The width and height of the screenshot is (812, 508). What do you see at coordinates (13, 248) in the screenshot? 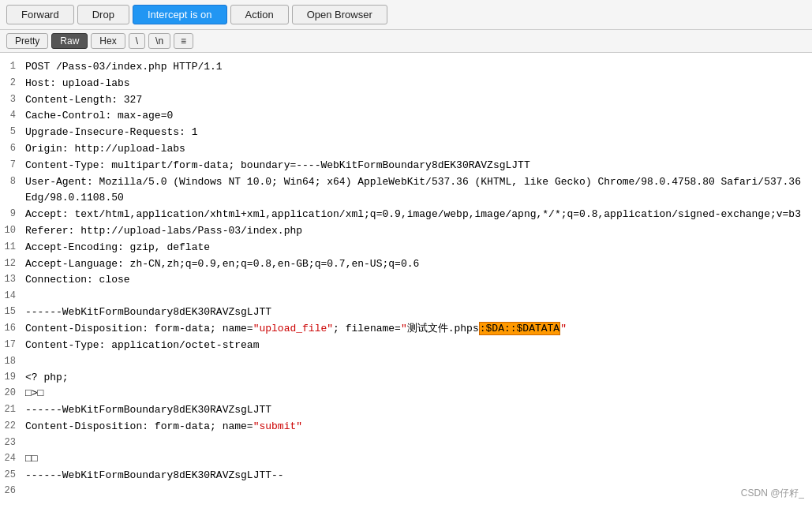
I see `line-number: 11` at bounding box center [13, 248].